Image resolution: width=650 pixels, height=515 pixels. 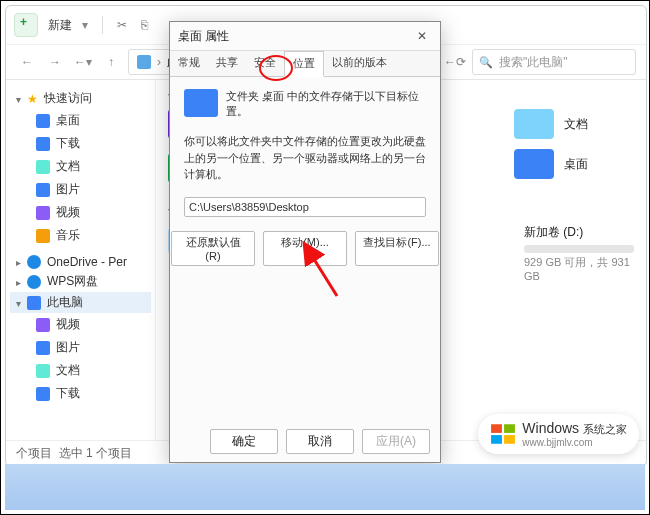 What do you see at coordinates (579, 268) in the screenshot?
I see `drive-sub: 929 GB 可用，共 931 GB` at bounding box center [579, 268].